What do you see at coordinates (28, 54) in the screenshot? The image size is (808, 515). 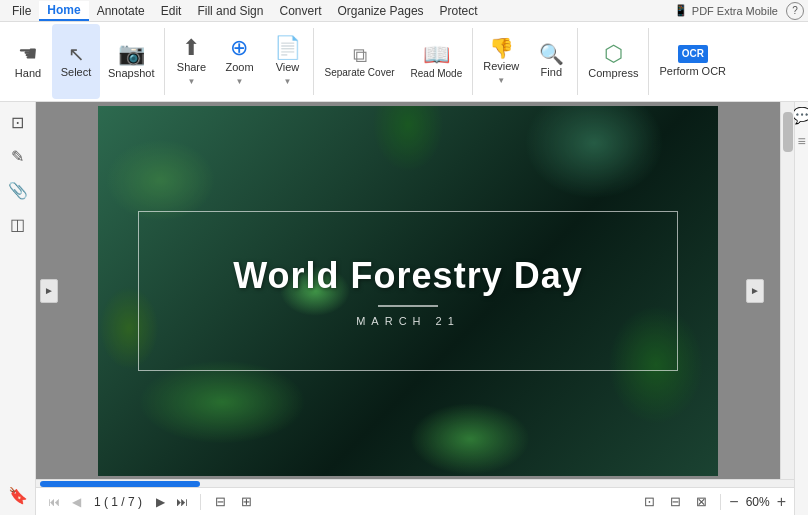 I see `hand-icon: ☚` at bounding box center [28, 54].